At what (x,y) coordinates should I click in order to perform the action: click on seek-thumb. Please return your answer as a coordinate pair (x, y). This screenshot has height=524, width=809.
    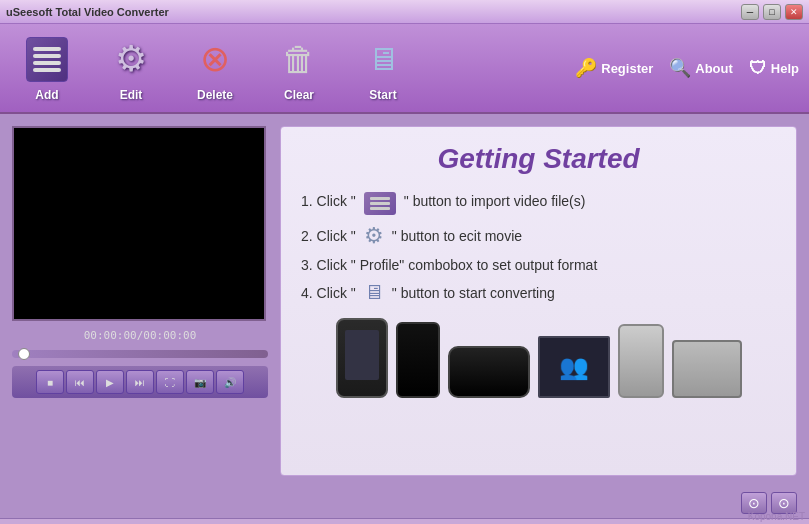
    Looking at the image, I should click on (24, 354).